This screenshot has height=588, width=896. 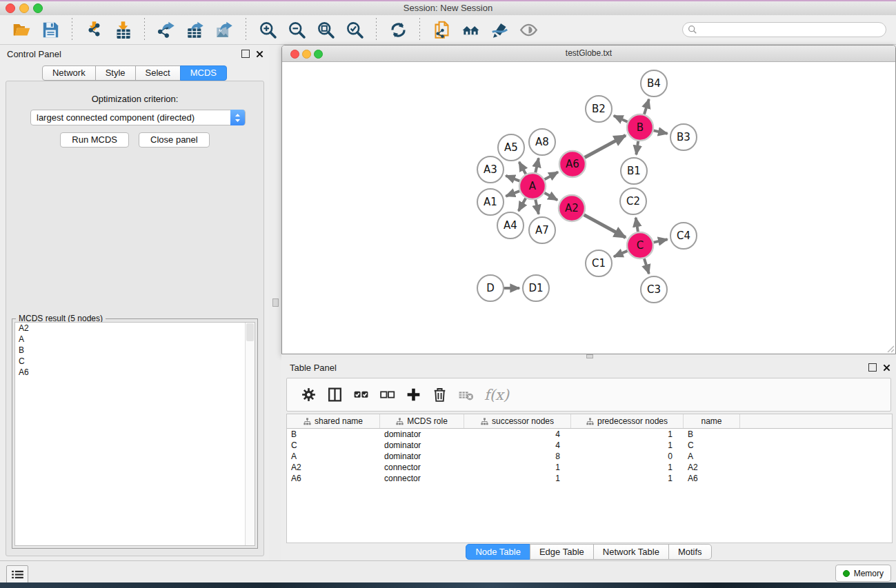 I want to click on tab-node-table: Node Table, so click(x=498, y=551).